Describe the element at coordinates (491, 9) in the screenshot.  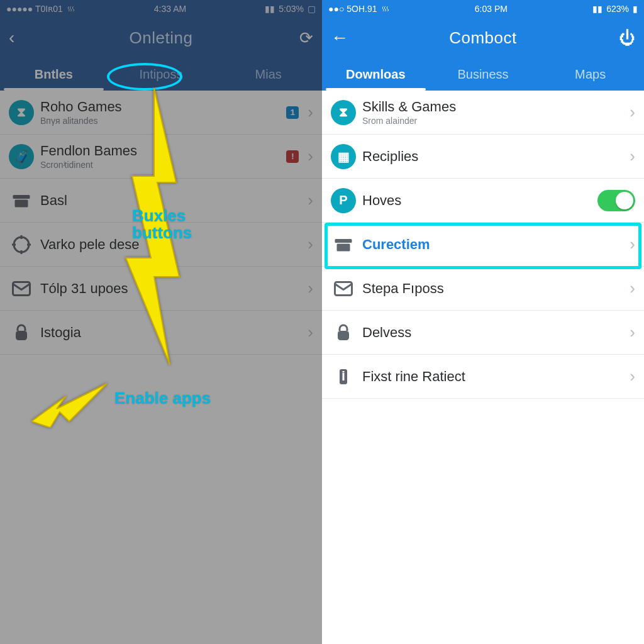
I see `statusbar-time: 6:03 PM` at that location.